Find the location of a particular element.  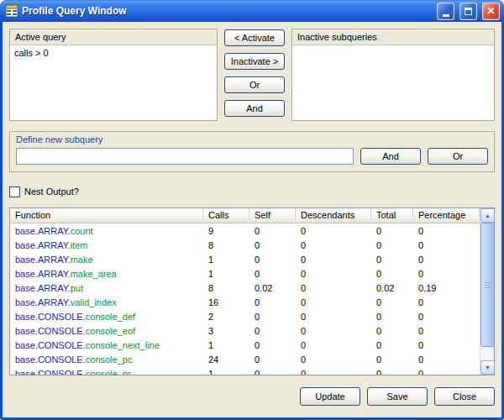

maximize-button is located at coordinates (469, 12).